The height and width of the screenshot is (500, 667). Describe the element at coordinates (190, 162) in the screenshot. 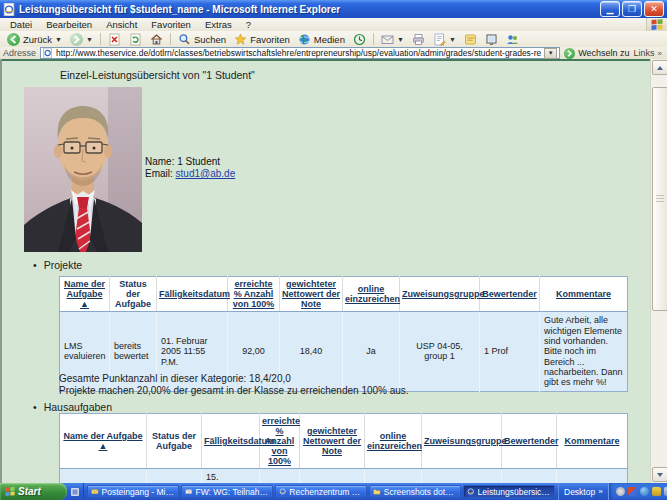

I see `student-name-line: Name: 1 Student` at that location.